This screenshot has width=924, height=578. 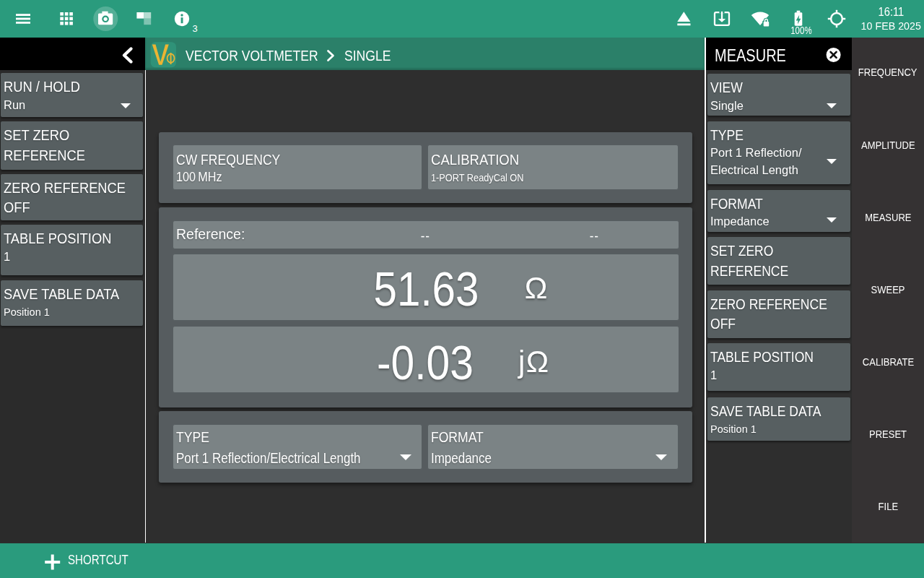 I want to click on svg-text: 51.63, so click(x=426, y=289).